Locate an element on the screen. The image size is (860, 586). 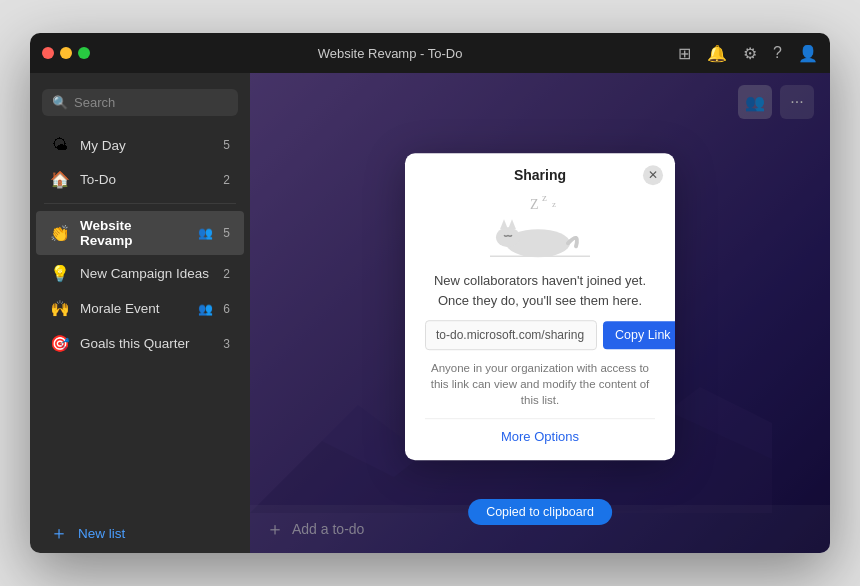
new-list-label: New list is located at coordinates (102, 534).